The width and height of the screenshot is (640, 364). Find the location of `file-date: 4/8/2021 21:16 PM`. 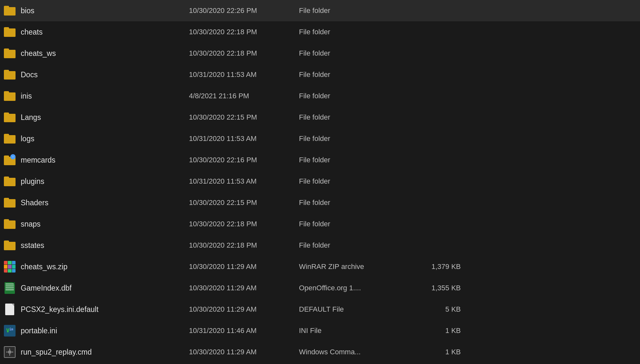

file-date: 4/8/2021 21:16 PM is located at coordinates (244, 96).